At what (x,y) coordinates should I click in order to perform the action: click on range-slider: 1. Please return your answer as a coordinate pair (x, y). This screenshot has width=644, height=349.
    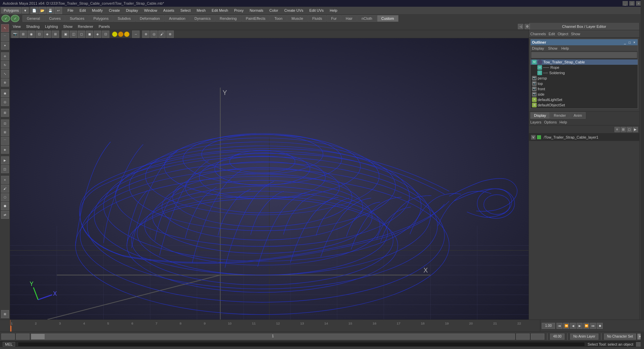
    Looking at the image, I should click on (273, 337).